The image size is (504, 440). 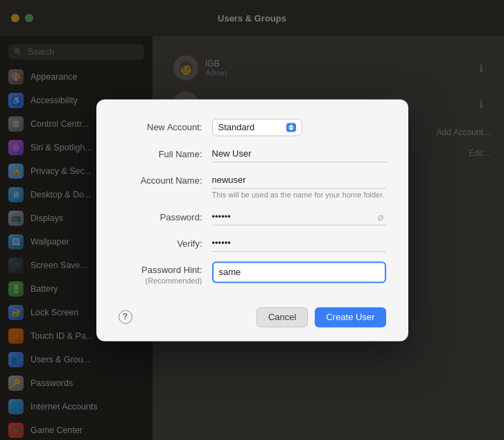 I want to click on footer-actions: Cancel Create User, so click(x=322, y=317).